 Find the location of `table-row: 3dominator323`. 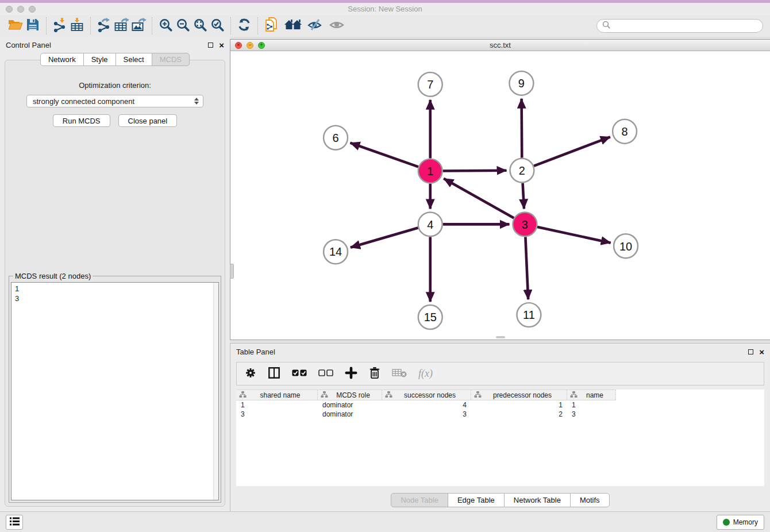

table-row: 3dominator323 is located at coordinates (500, 414).